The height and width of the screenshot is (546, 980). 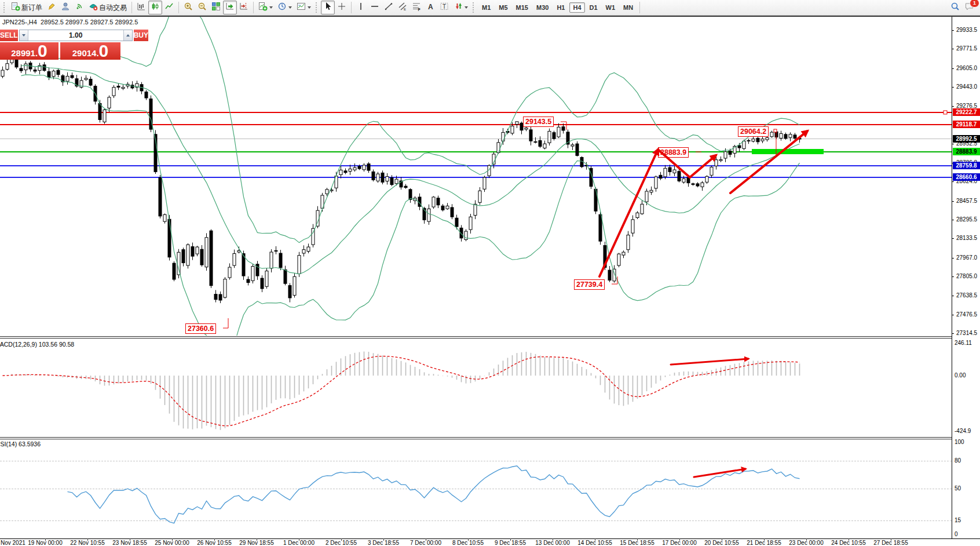 What do you see at coordinates (299, 543) in the screenshot?
I see `x-axis-label: 1 Dec 00:00` at bounding box center [299, 543].